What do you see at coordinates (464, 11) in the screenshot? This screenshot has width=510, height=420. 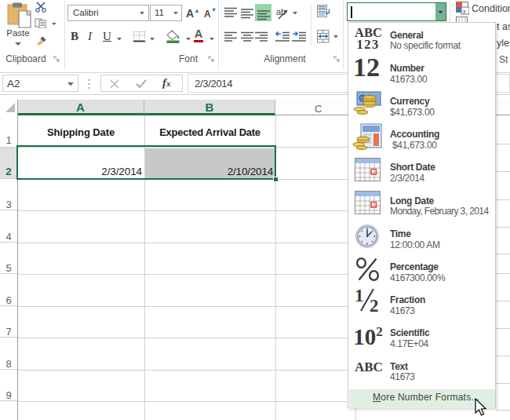 I see `svg-text: x` at bounding box center [464, 11].